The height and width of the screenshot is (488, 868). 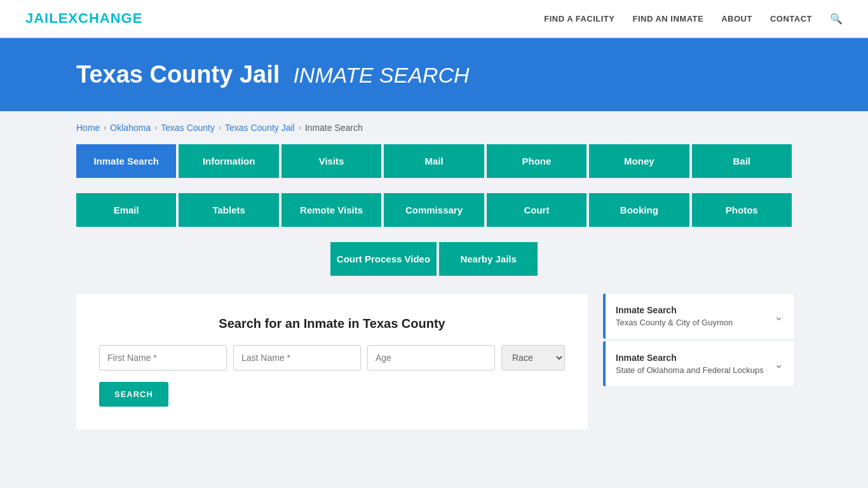 I want to click on tab-commissary: Commissary, so click(x=433, y=210).